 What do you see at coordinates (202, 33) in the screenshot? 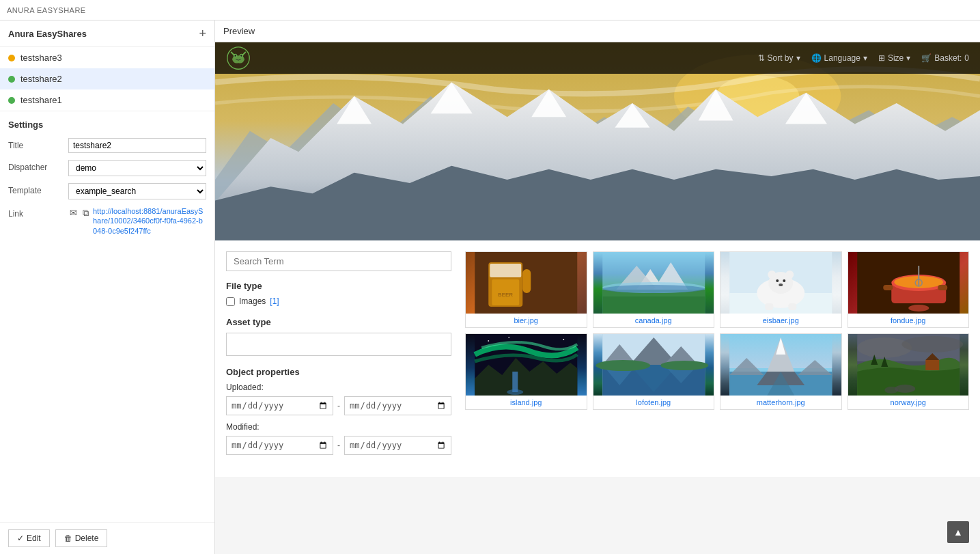
I see `add-share-button: +` at bounding box center [202, 33].